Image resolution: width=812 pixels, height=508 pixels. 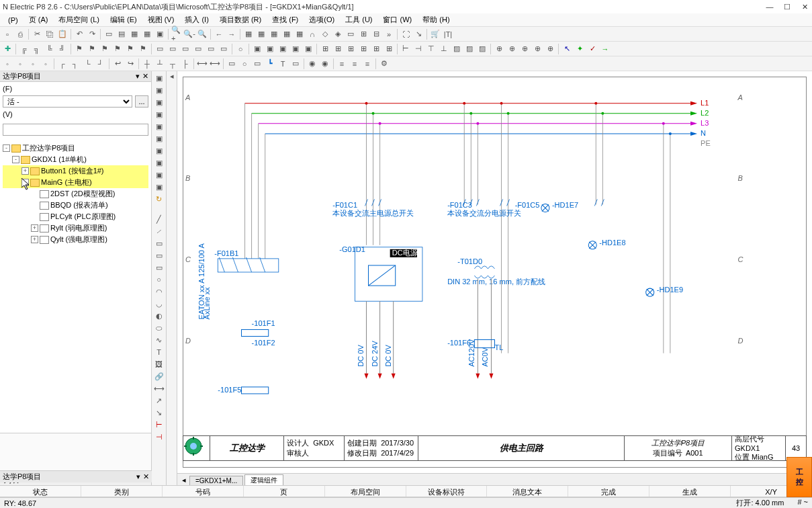 What do you see at coordinates (75, 183) in the screenshot?
I see `tree-node: -MainG (主电柜)` at bounding box center [75, 183].